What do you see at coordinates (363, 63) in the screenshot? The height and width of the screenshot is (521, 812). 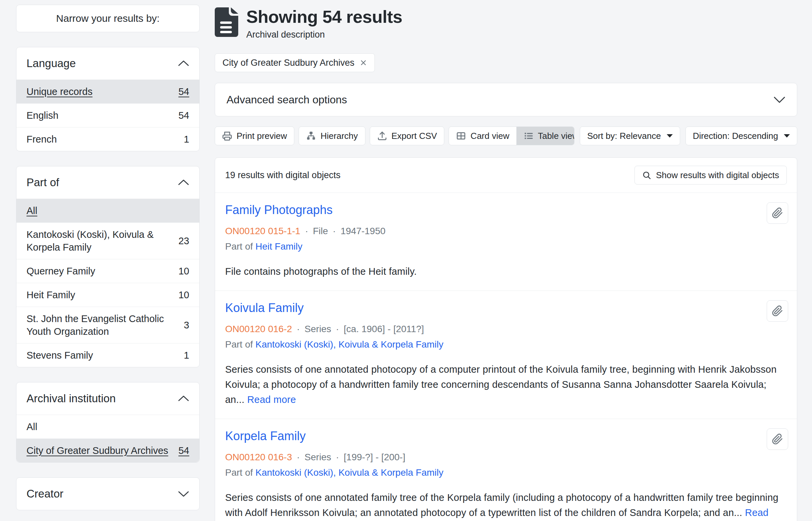 I see `close-icon` at bounding box center [363, 63].